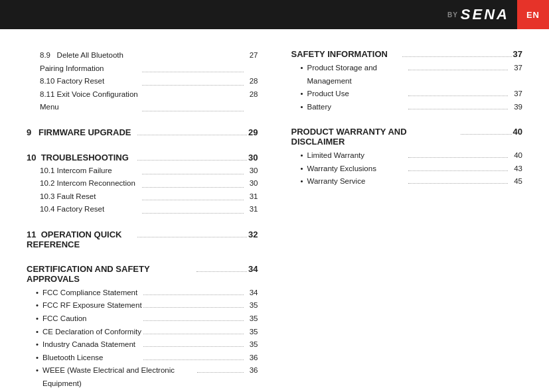  Describe the element at coordinates (275, 15) in the screenshot. I see `header: BY SENA EN` at that location.